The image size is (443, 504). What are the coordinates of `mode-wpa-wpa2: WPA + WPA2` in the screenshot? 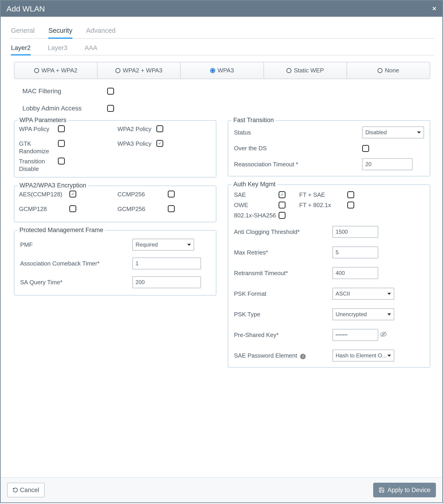 It's located at (56, 71).